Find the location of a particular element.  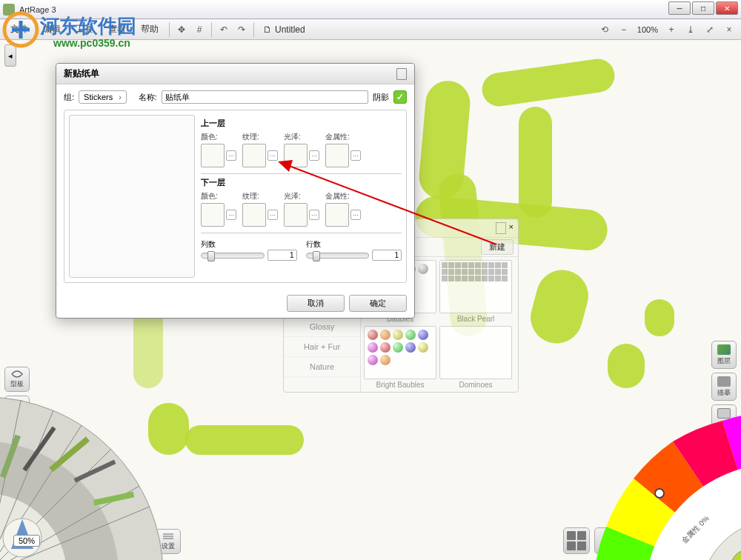

watermark-logo is located at coordinates (21, 30).